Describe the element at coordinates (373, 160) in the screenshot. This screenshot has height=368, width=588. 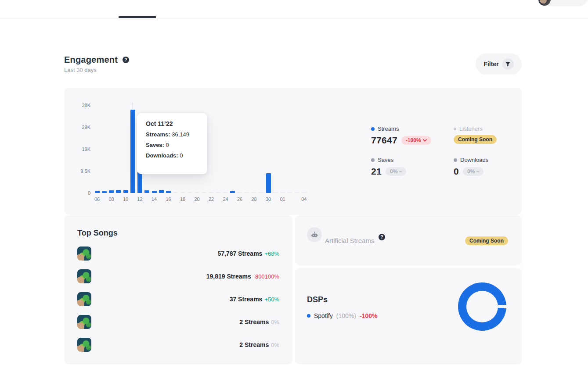
I see `saves-dot-icon` at that location.